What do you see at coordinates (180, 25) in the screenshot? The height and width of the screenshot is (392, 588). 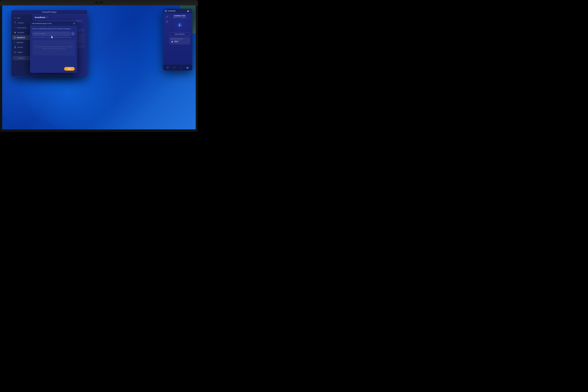 I see `shield-center: 🔒` at bounding box center [180, 25].